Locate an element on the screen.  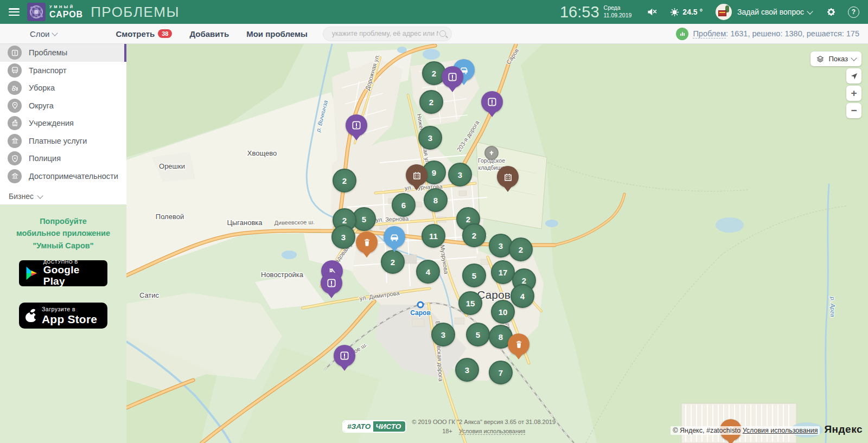
settings-button is located at coordinates (831, 12).